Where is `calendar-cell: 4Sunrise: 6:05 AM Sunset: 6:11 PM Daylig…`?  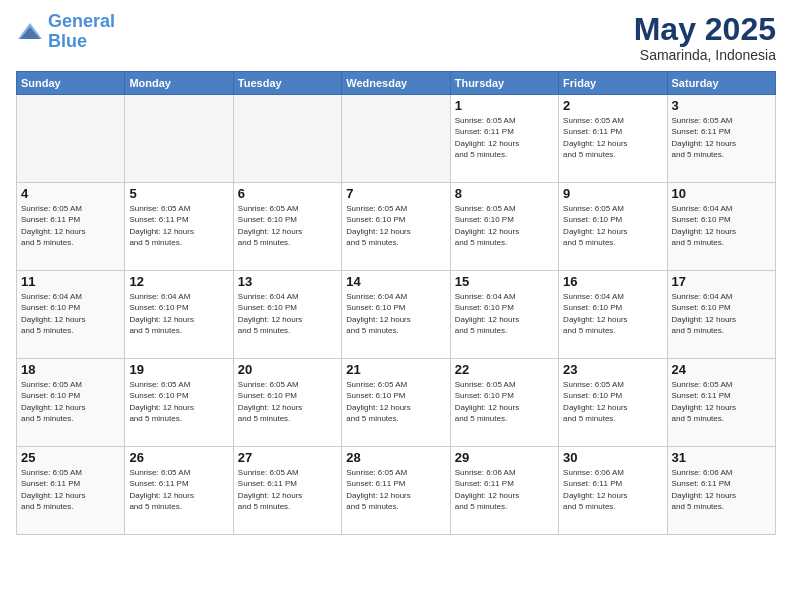 calendar-cell: 4Sunrise: 6:05 AM Sunset: 6:11 PM Daylig… is located at coordinates (71, 227).